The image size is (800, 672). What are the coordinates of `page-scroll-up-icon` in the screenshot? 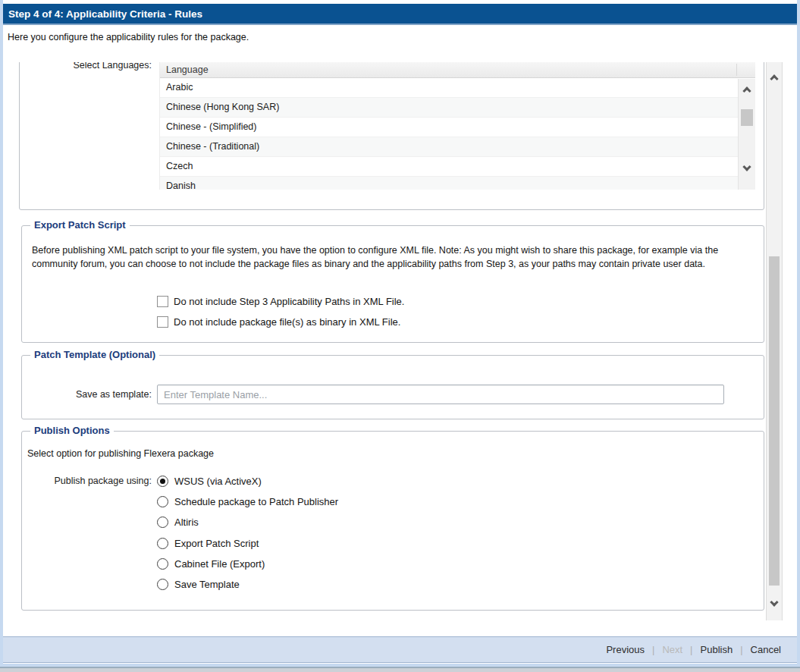 It's located at (773, 79).